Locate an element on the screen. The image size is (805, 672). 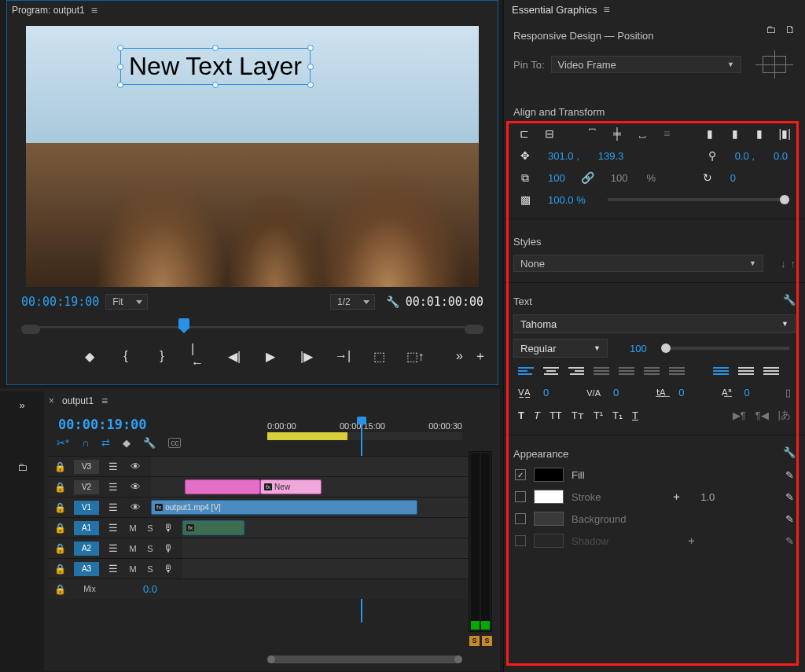
add-button-icon: ＋ is located at coordinates (480, 357).